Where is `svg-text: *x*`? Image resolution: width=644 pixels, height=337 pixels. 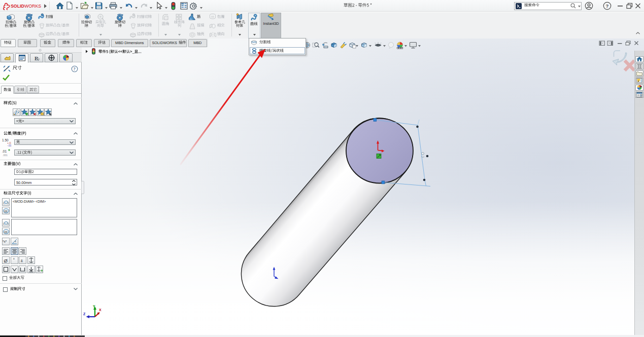 svg-text: *x* is located at coordinates (5, 241).